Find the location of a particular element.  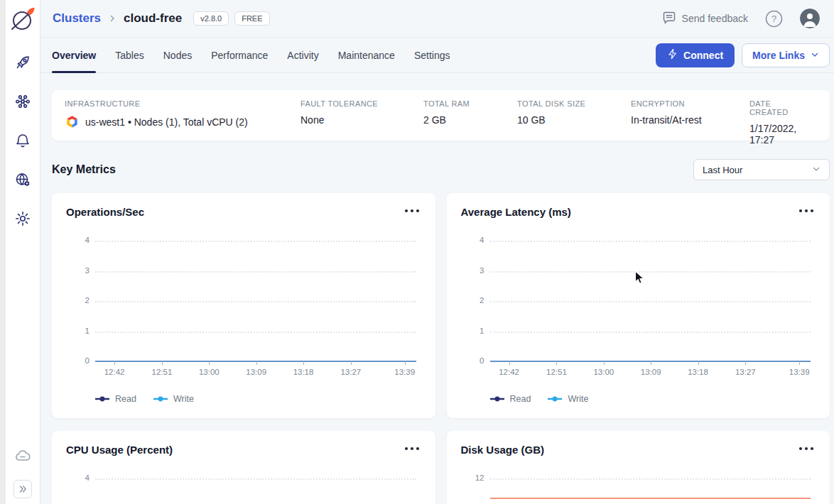

capacity-limit-line is located at coordinates (651, 498).